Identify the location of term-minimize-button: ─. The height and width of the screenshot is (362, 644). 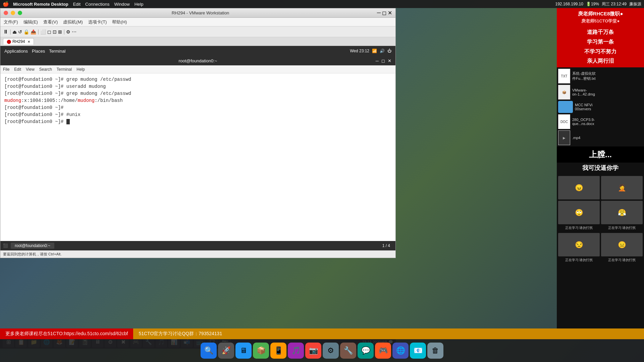
(377, 61).